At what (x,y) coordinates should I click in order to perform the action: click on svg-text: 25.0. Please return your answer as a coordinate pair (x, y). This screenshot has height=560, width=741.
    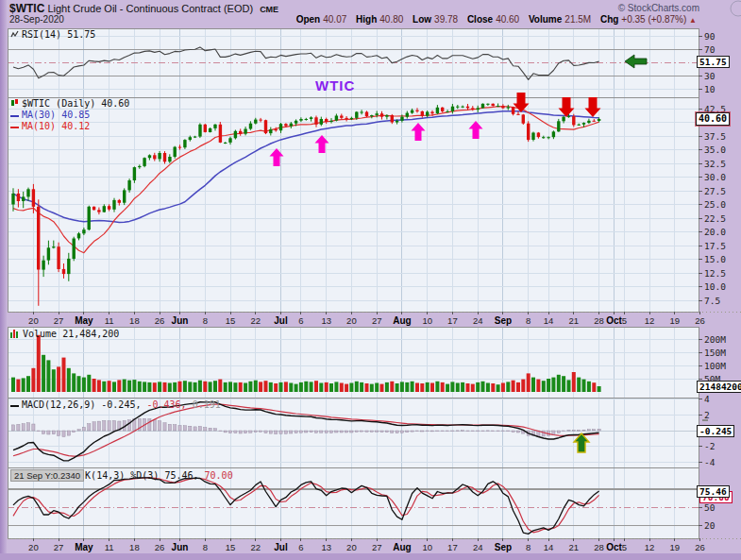
    Looking at the image, I should click on (716, 204).